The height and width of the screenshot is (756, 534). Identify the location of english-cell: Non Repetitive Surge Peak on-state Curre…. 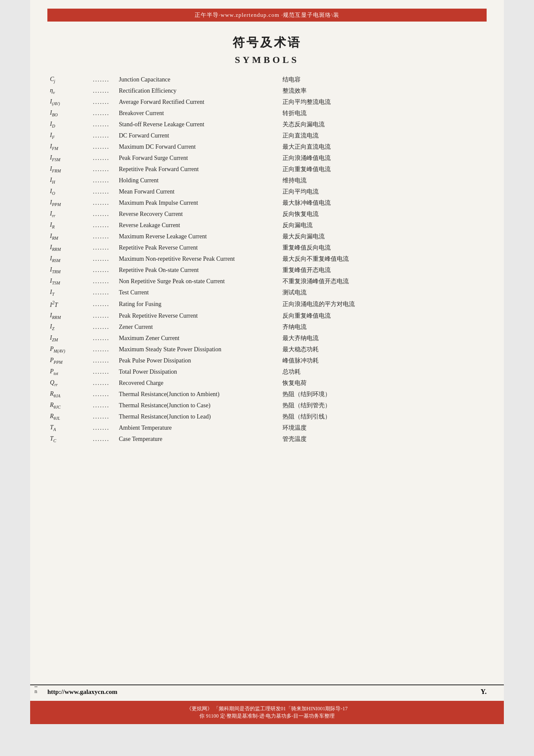
(198, 281).